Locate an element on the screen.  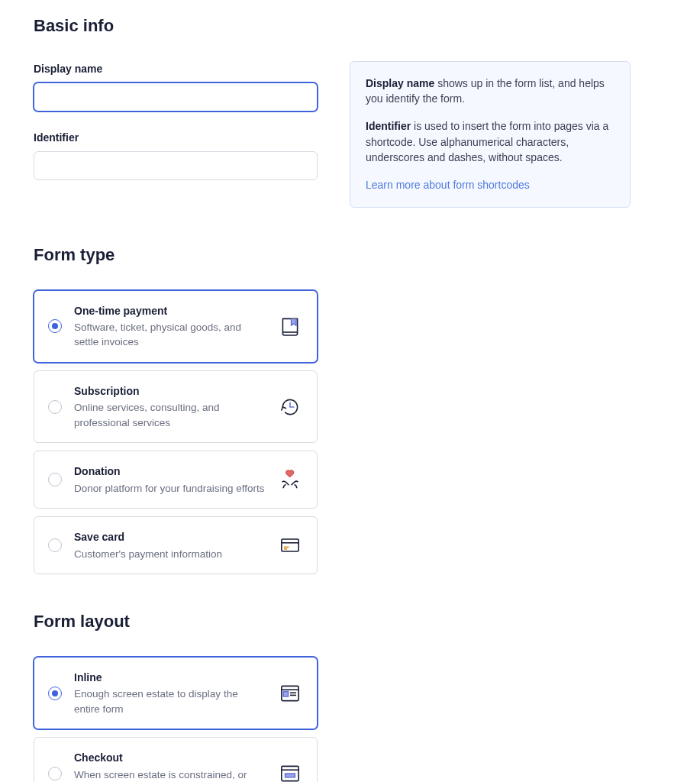
option-title: Save card is located at coordinates (169, 537).